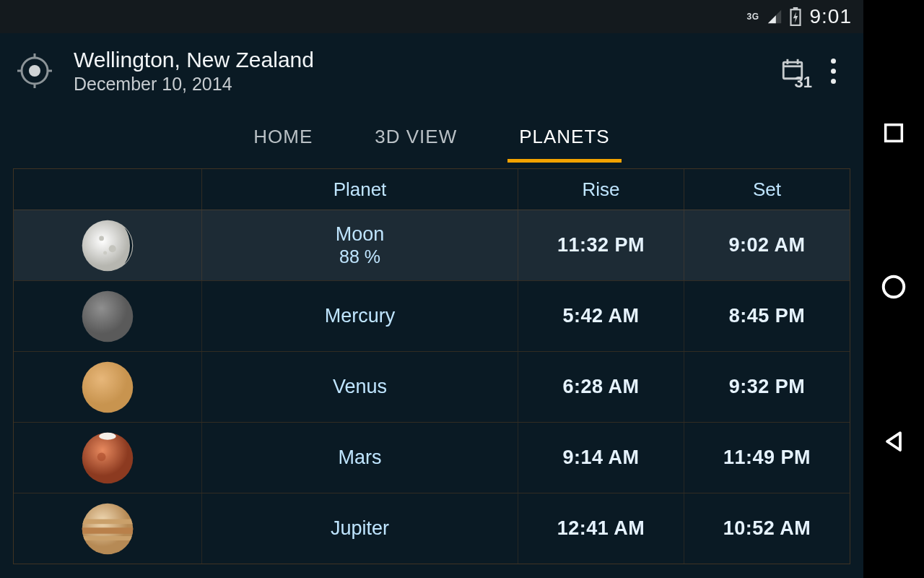  Describe the element at coordinates (108, 246) in the screenshot. I see `moon-icon` at that location.